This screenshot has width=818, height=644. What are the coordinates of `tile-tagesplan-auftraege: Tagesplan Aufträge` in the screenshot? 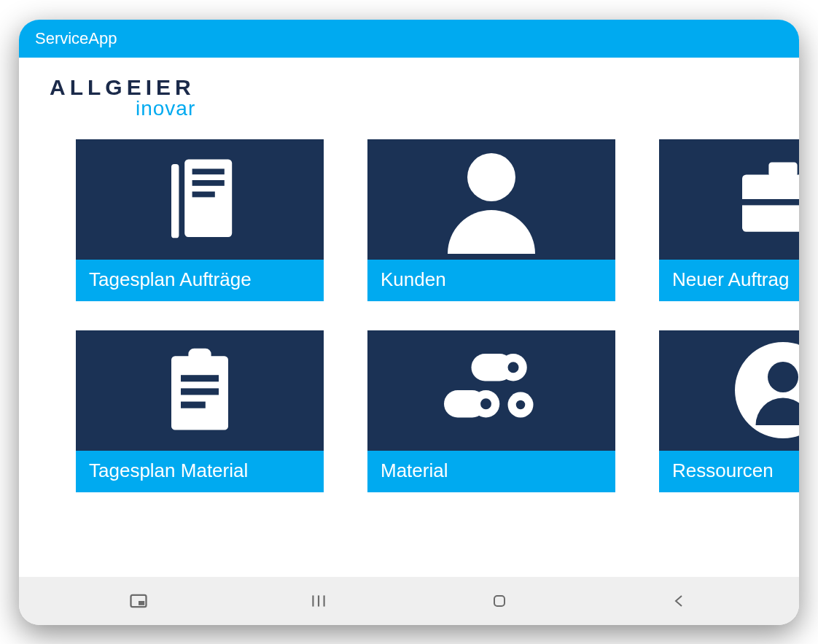 It's located at (200, 220).